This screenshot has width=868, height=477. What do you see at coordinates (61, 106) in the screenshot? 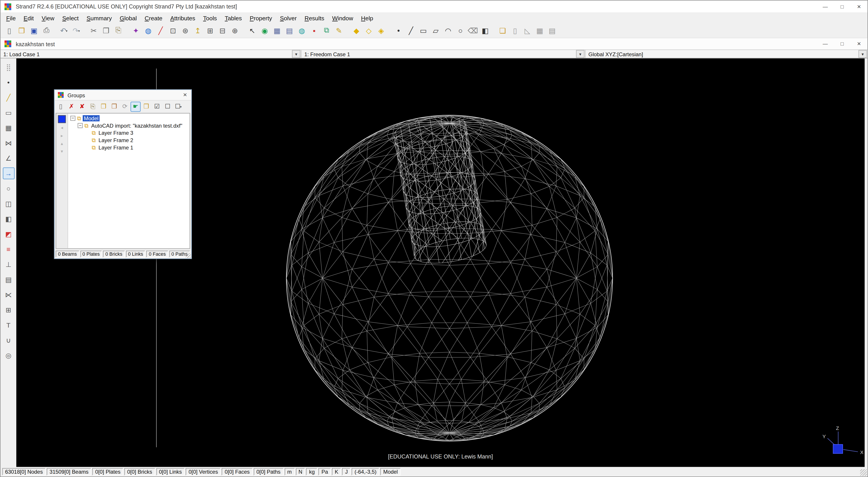
I see `new-group-icon: ▯` at bounding box center [61, 106].